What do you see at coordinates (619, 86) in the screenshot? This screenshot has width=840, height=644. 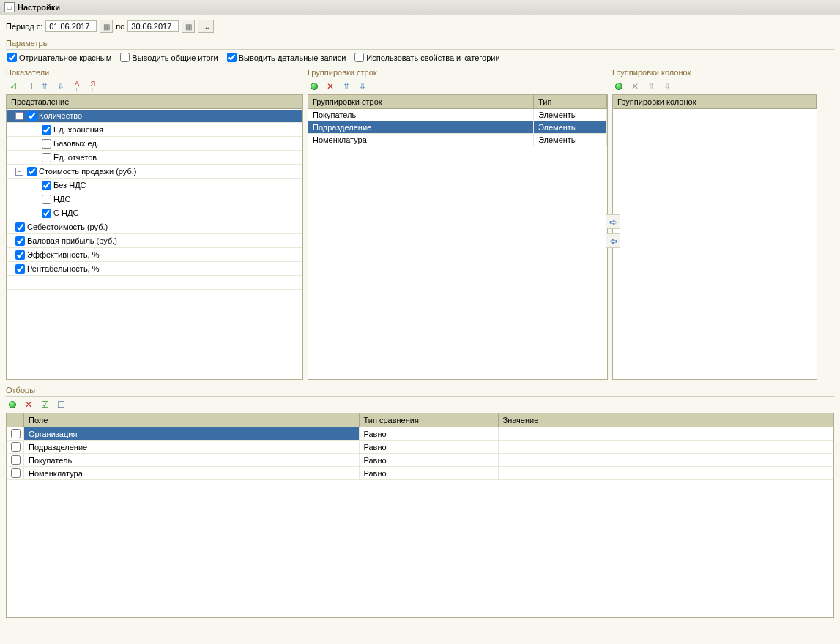 I see `add-col-grouping-button` at bounding box center [619, 86].